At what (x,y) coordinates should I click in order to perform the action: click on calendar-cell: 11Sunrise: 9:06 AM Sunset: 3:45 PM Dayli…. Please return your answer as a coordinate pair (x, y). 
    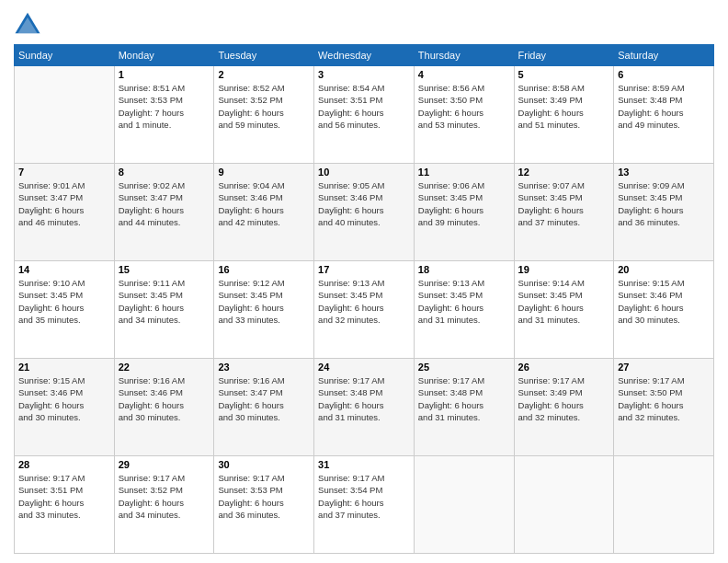
    Looking at the image, I should click on (463, 213).